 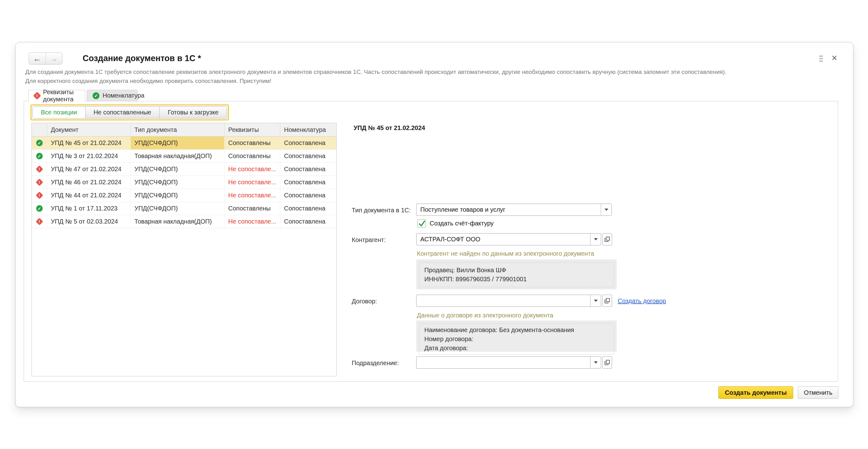 What do you see at coordinates (756, 392) in the screenshot?
I see `create-documents-button: Создать документы` at bounding box center [756, 392].